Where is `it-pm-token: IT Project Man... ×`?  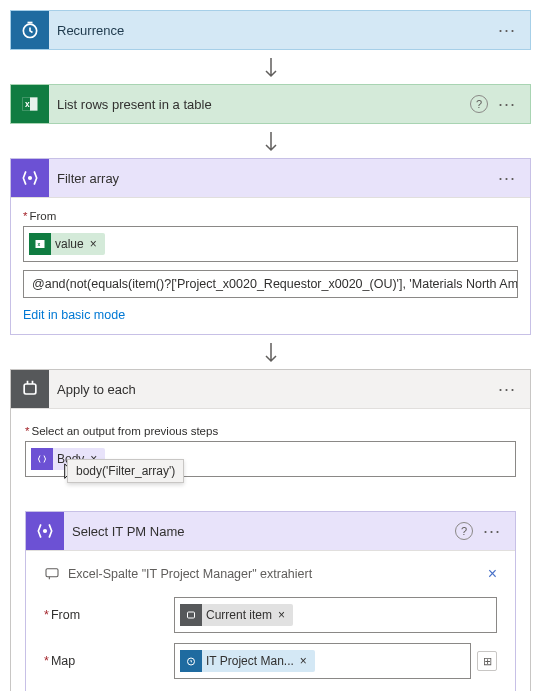
it-pm-token: IT Project Man... × is located at coordinates (248, 661).